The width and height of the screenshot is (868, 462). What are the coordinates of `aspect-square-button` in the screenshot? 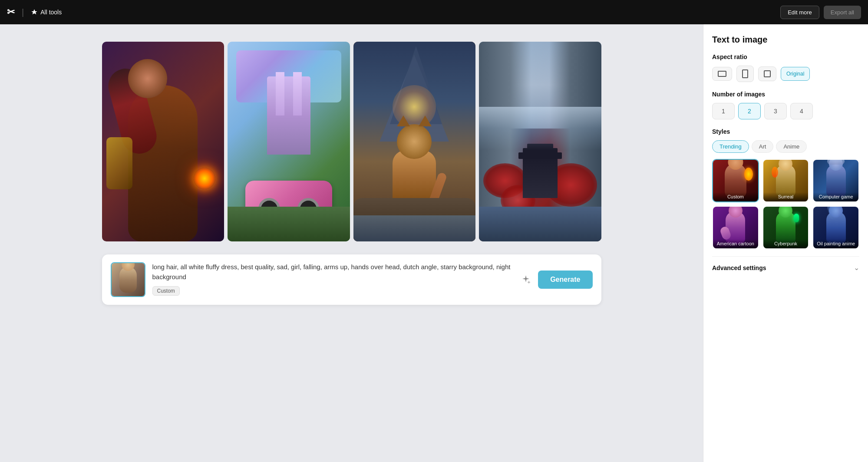 It's located at (767, 74).